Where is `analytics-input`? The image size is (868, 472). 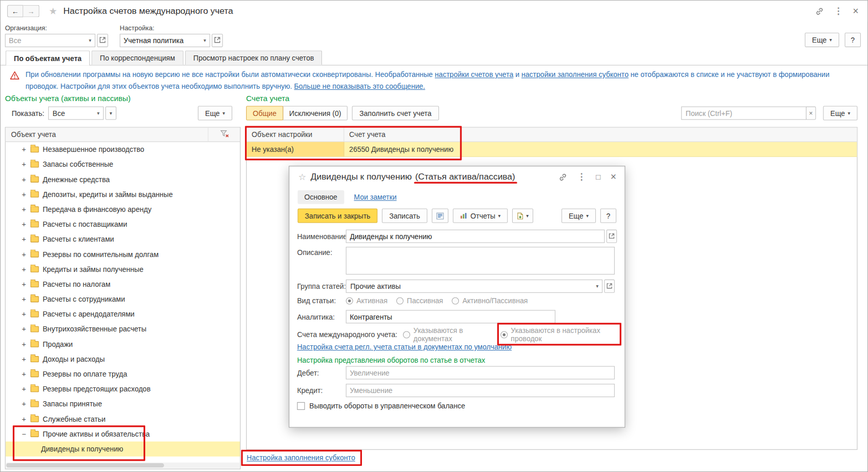
analytics-input is located at coordinates (451, 317).